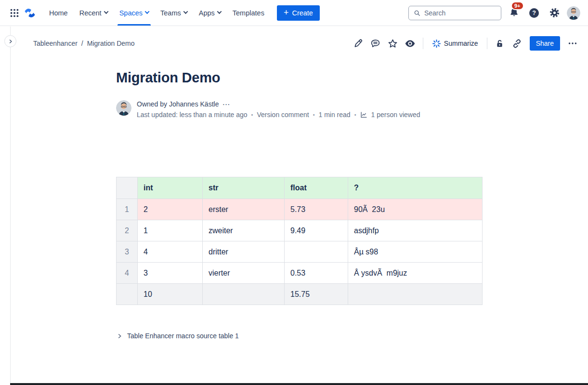 Image resolution: width=588 pixels, height=385 pixels. I want to click on row-number, so click(127, 294).